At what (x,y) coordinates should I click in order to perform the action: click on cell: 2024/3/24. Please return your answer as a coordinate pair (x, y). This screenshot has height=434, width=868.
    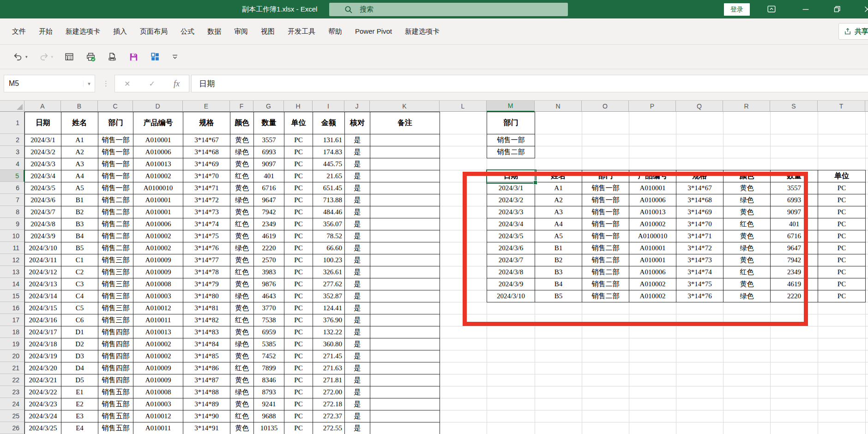
    Looking at the image, I should click on (43, 416).